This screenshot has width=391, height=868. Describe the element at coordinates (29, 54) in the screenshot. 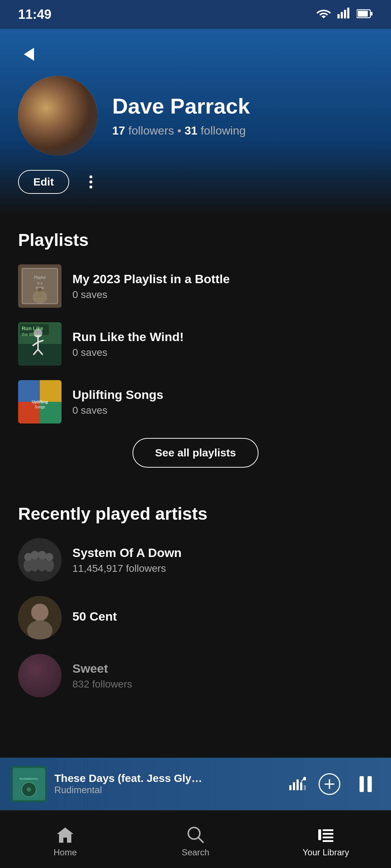

I see `back-button` at that location.